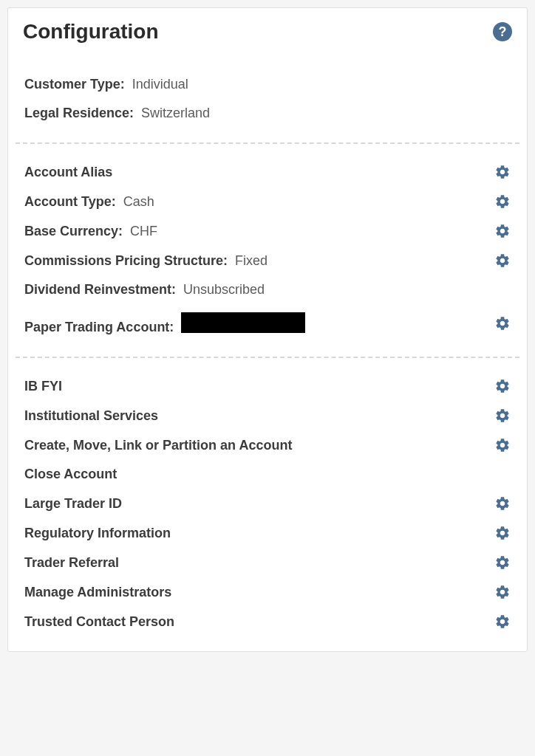 The image size is (535, 756). Describe the element at coordinates (502, 32) in the screenshot. I see `help-icon: ?` at that location.